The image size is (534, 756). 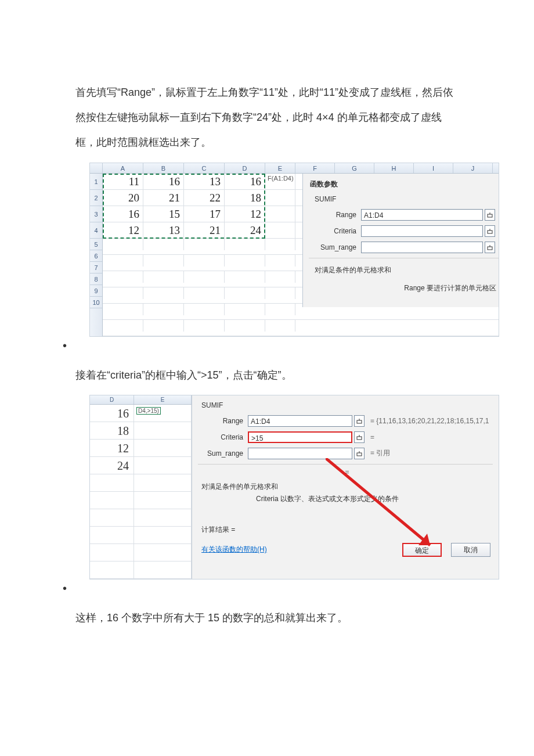 I want to click on col-header-e: E, so click(x=280, y=168).